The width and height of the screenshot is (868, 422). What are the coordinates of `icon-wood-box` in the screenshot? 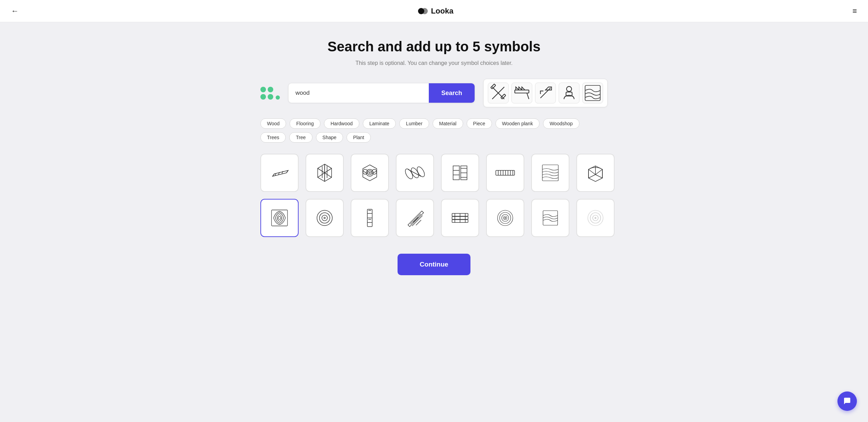 It's located at (595, 173).